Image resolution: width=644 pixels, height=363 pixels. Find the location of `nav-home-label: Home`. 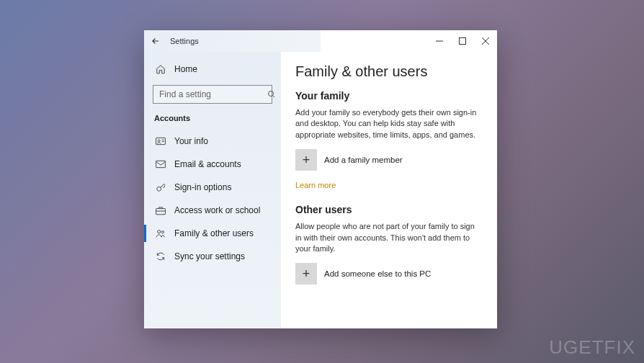

nav-home-label: Home is located at coordinates (186, 69).